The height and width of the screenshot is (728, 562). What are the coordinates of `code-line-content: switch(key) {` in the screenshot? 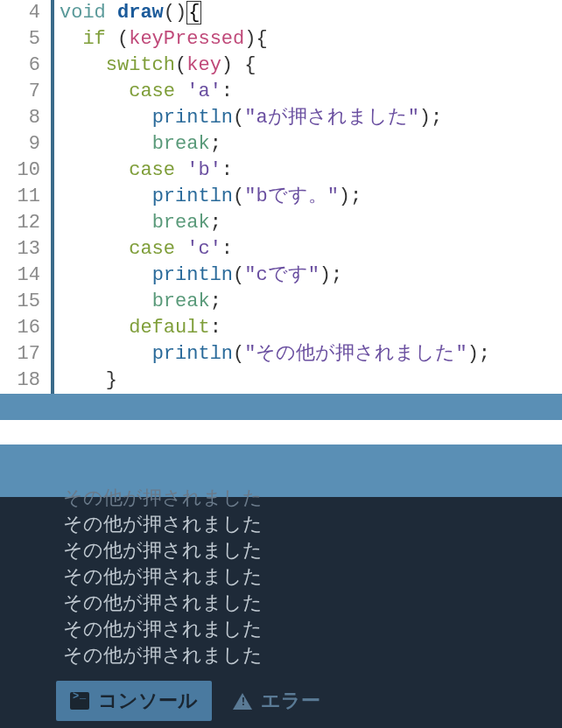 It's located at (308, 66).